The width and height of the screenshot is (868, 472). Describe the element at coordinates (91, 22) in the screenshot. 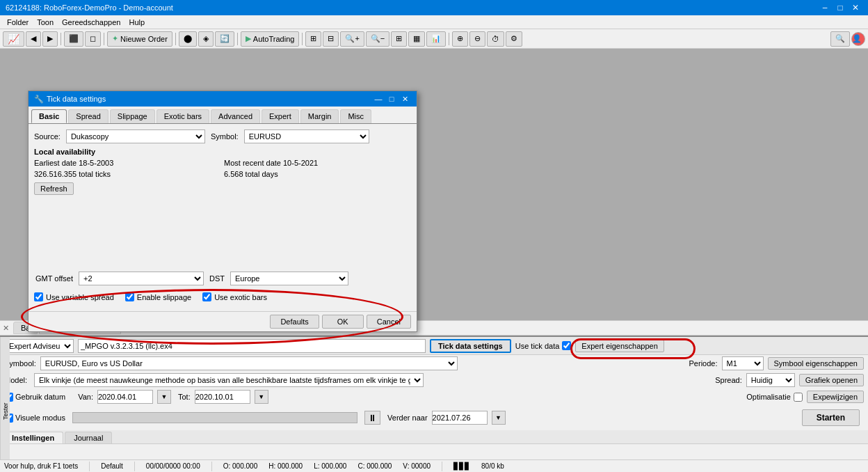

I see `menu-gereedschappen: Gereedschappen` at that location.